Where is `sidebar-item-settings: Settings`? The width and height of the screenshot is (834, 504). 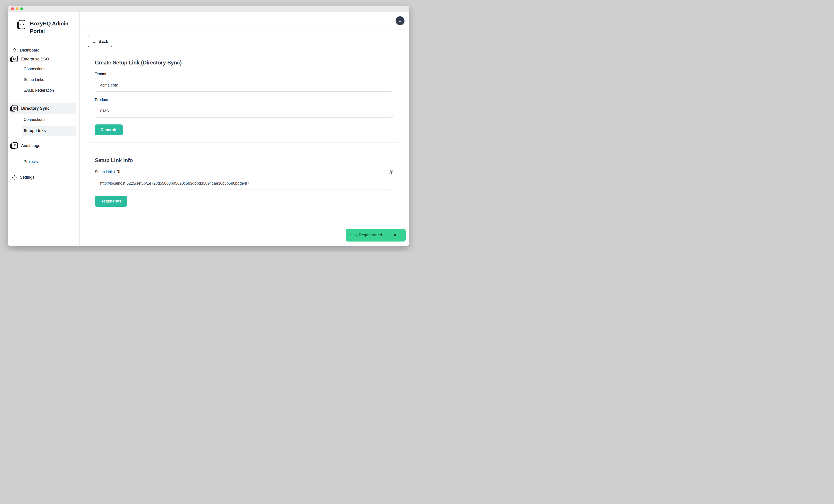
sidebar-item-settings: Settings is located at coordinates (43, 177).